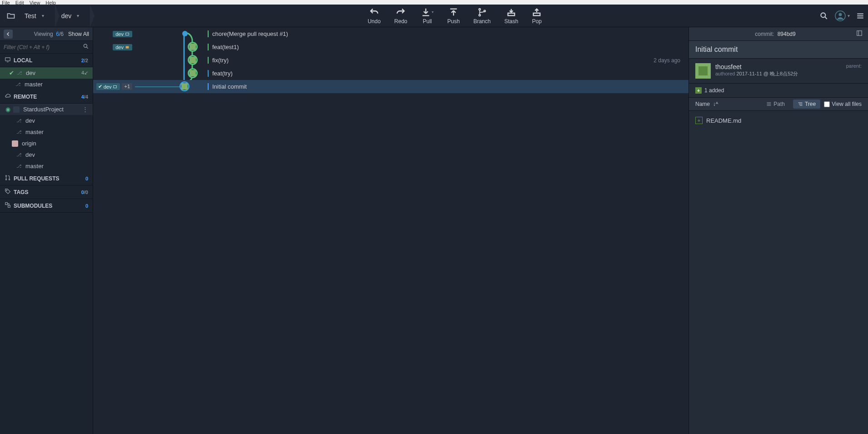 The width and height of the screenshot is (868, 434). I want to click on commit-row: dev feat(test1), so click(391, 47).